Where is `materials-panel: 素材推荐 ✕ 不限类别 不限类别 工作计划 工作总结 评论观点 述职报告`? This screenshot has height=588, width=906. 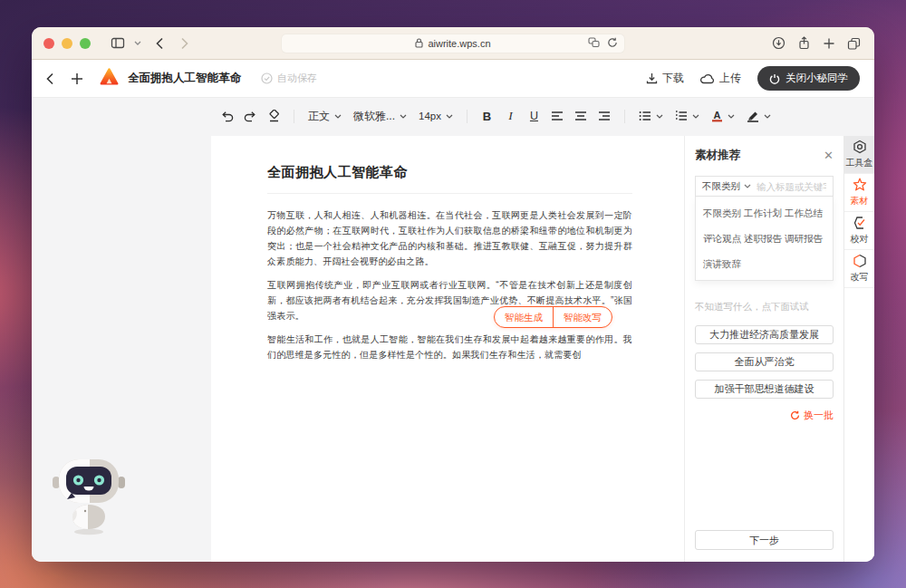 materials-panel: 素材推荐 ✕ 不限类别 不限类别 工作计划 工作总结 评论观点 述职报告 is located at coordinates (764, 349).